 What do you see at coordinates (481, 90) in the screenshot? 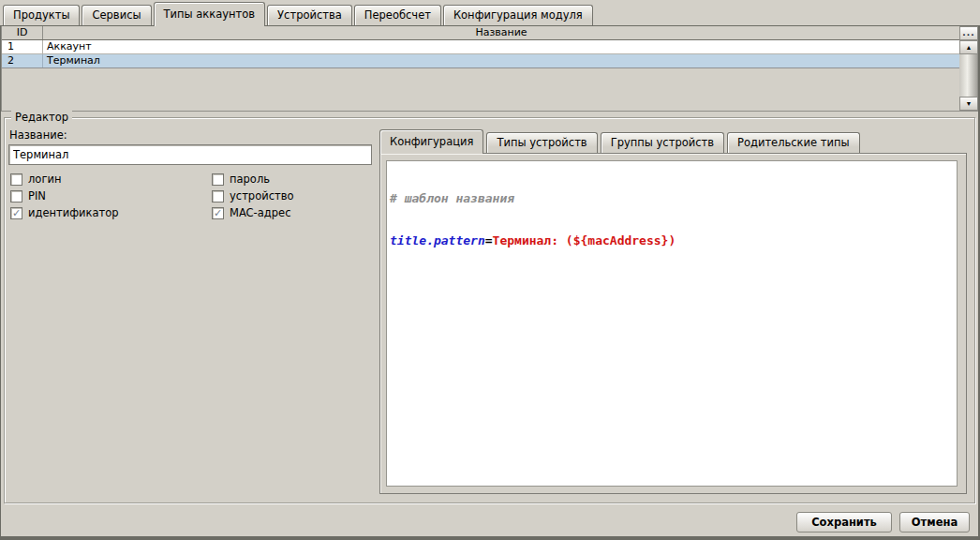
I see `table-empty-area` at bounding box center [481, 90].